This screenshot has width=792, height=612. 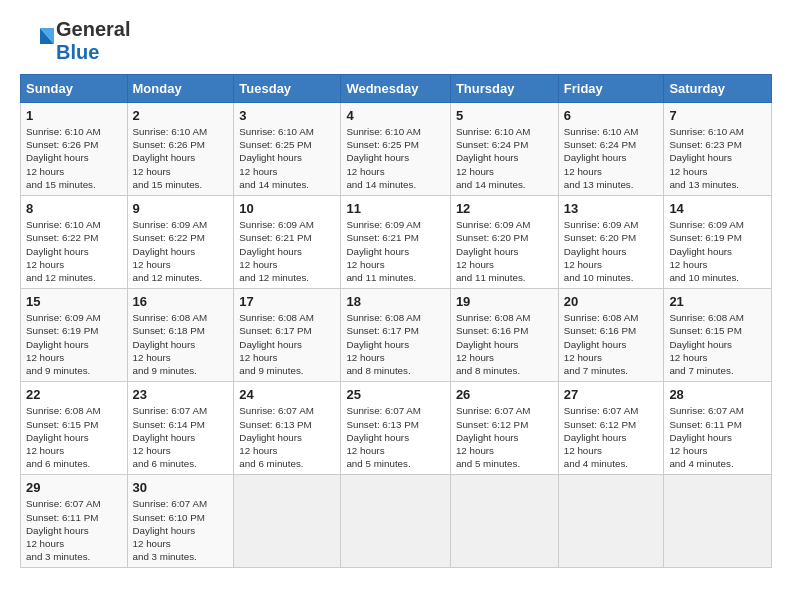 What do you see at coordinates (180, 428) in the screenshot?
I see `table-row: 23Sunrise: 6:07 AMSunset: 6:14 PMDayligh…` at bounding box center [180, 428].